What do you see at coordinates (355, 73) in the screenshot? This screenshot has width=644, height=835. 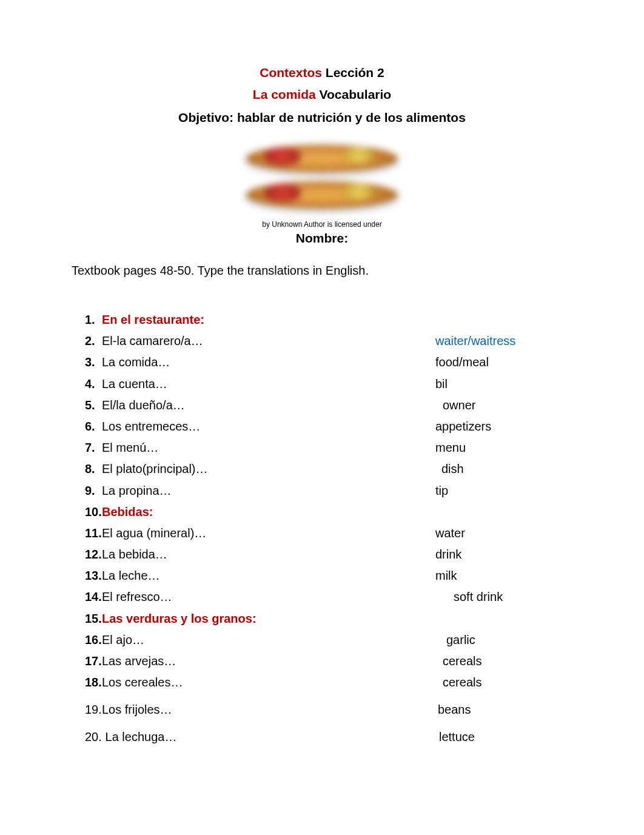 I see `title-black-1: Lección 2` at bounding box center [355, 73].